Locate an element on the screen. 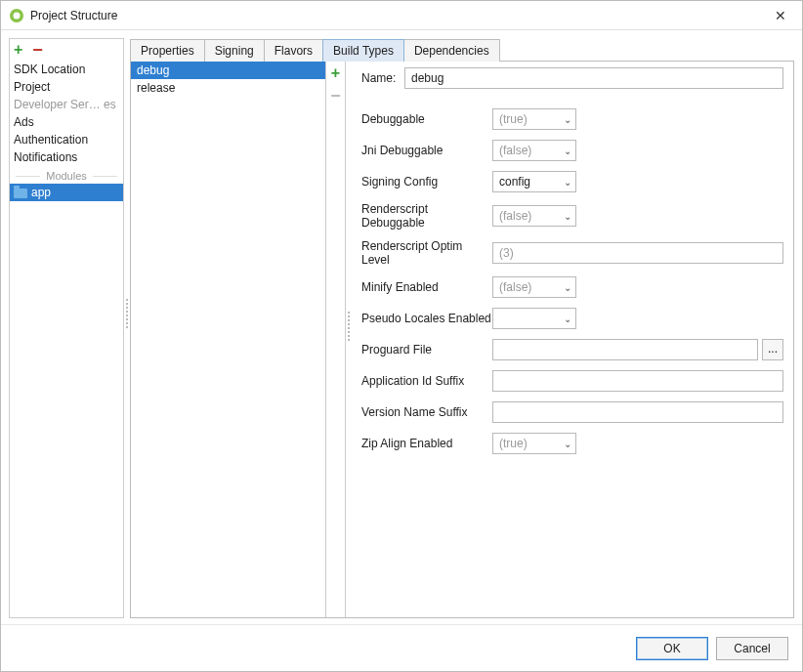 Image resolution: width=803 pixels, height=672 pixels. splitter-handle is located at coordinates (127, 328).